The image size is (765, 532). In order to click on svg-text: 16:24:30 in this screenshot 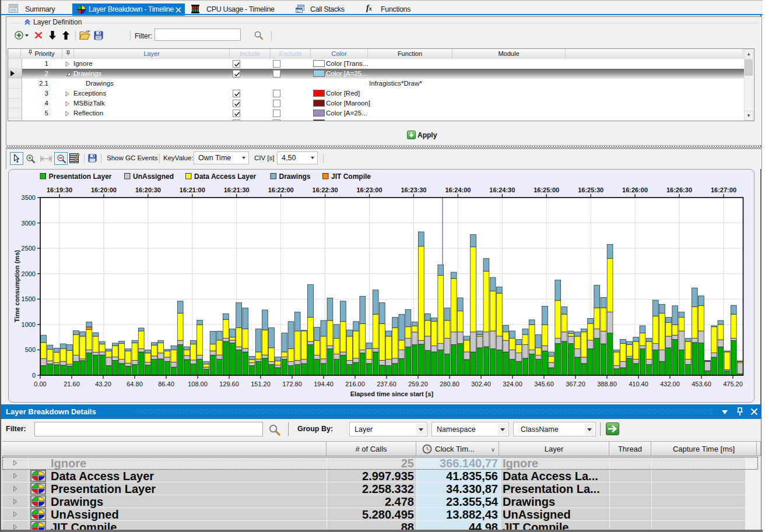, I will do `click(502, 190)`.